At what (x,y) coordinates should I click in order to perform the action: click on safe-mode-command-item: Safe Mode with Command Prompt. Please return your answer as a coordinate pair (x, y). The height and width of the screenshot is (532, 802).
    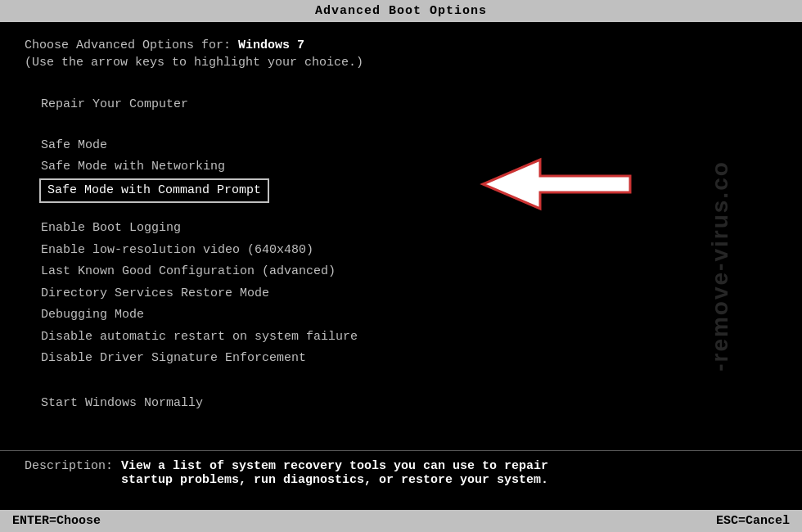
    Looking at the image, I should click on (154, 192).